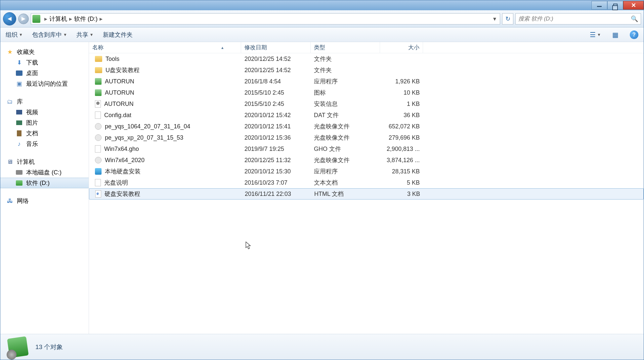  Describe the element at coordinates (366, 149) in the screenshot. I see `file-row: Win7x64.gho2019/9/7 19:25GHO 文件2,900,813…` at that location.